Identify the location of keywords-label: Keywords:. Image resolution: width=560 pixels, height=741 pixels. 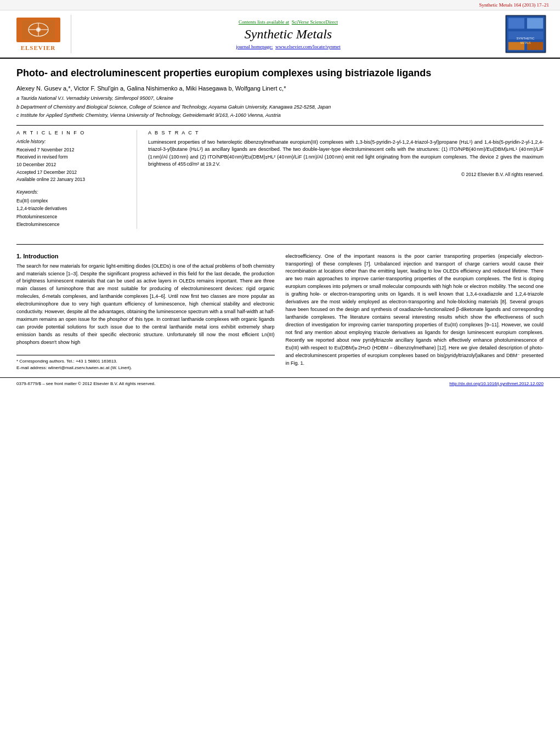
(72, 192).